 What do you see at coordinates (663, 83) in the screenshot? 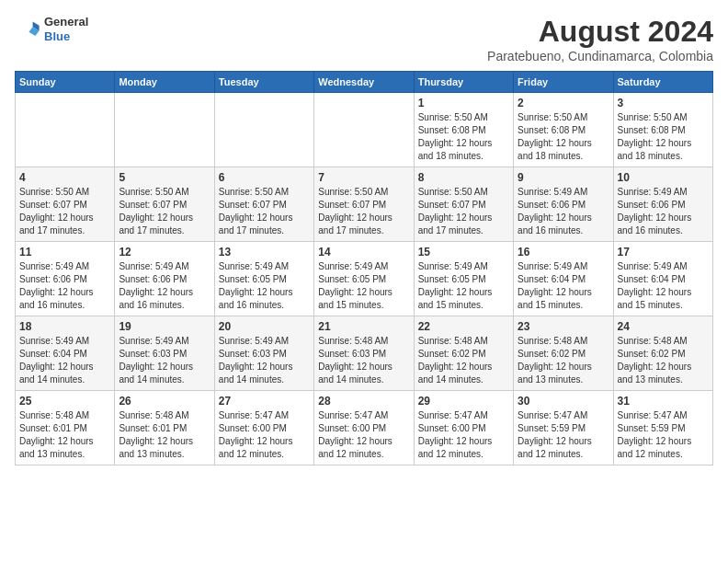
I see `day-header-saturday: Saturday` at bounding box center [663, 83].